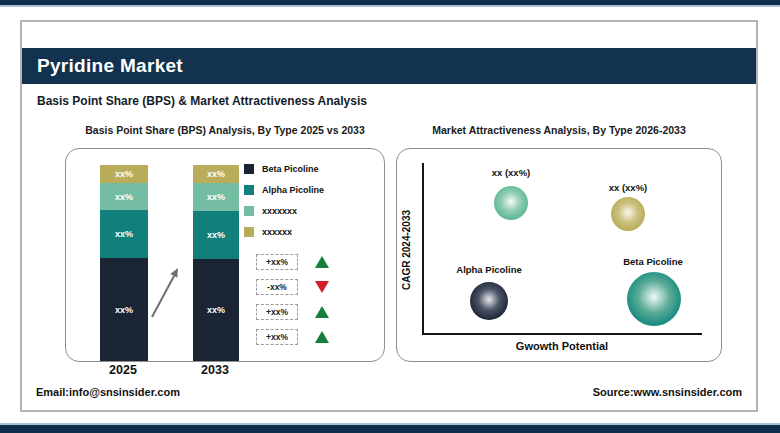 This screenshot has width=780, height=433. What do you see at coordinates (277, 232) in the screenshot?
I see `legend-label: xxxxxx` at bounding box center [277, 232].